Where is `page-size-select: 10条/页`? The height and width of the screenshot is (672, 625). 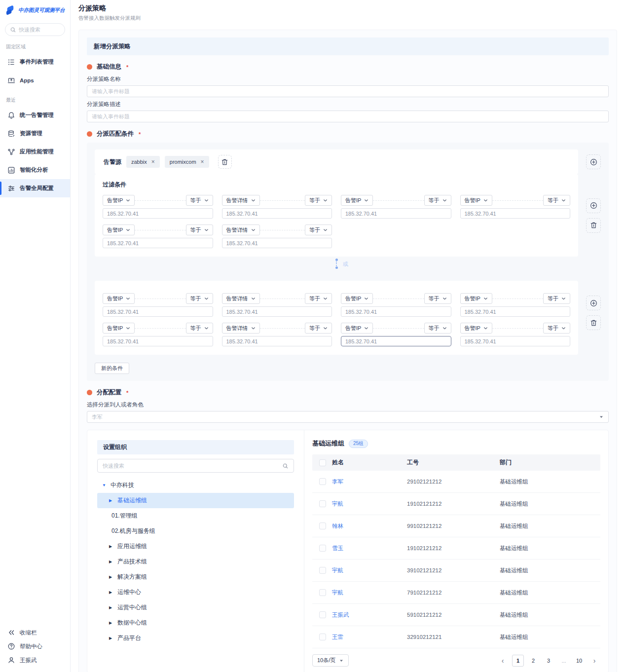 page-size-select: 10条/页 is located at coordinates (331, 660).